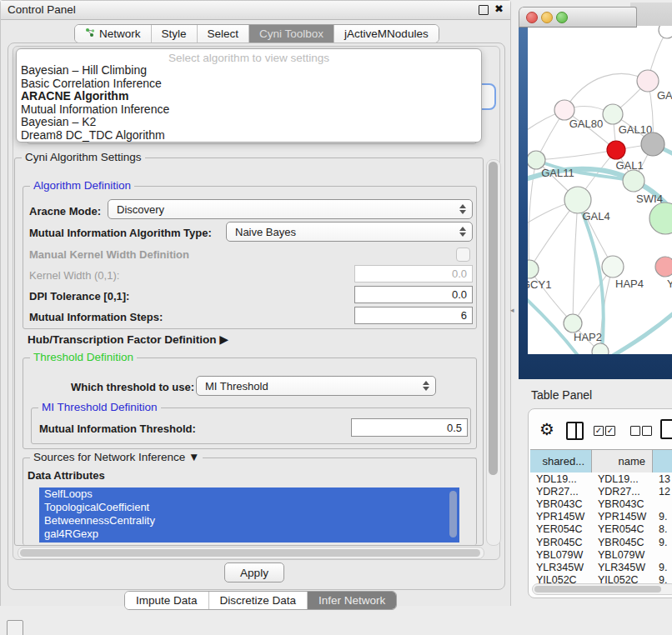 The image size is (672, 635). Describe the element at coordinates (83, 157) in the screenshot. I see `cyni-algorithm-settings-title: Cyni Algorithm Settings` at that location.